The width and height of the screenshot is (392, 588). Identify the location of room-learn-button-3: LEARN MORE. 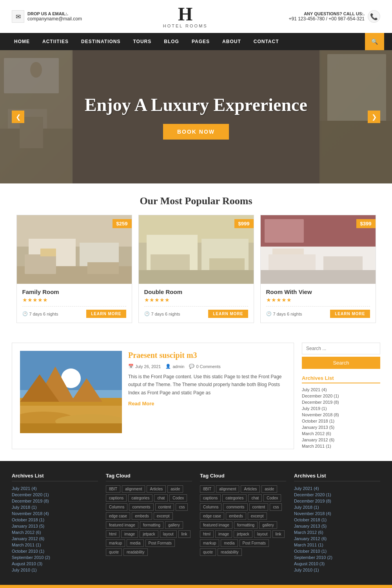
(350, 314).